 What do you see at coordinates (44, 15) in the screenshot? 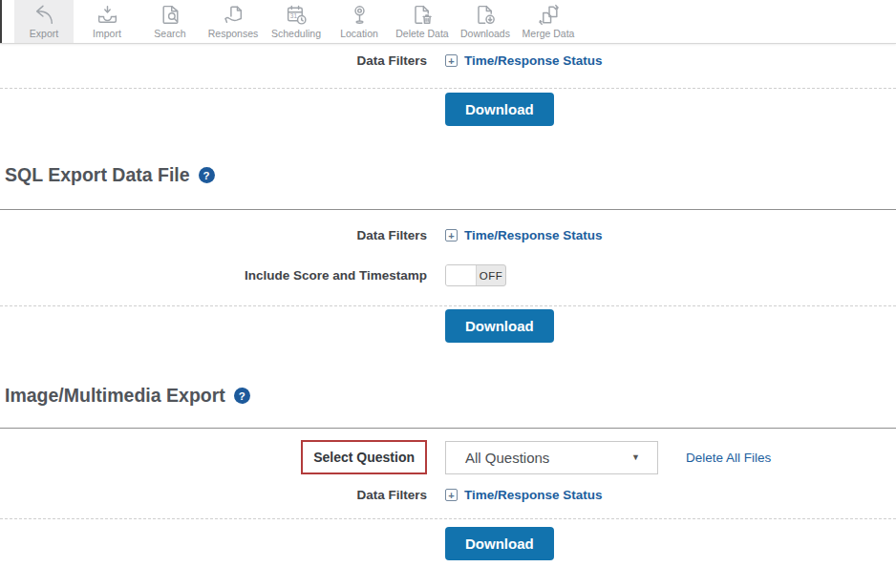
I see `export-icon` at bounding box center [44, 15].